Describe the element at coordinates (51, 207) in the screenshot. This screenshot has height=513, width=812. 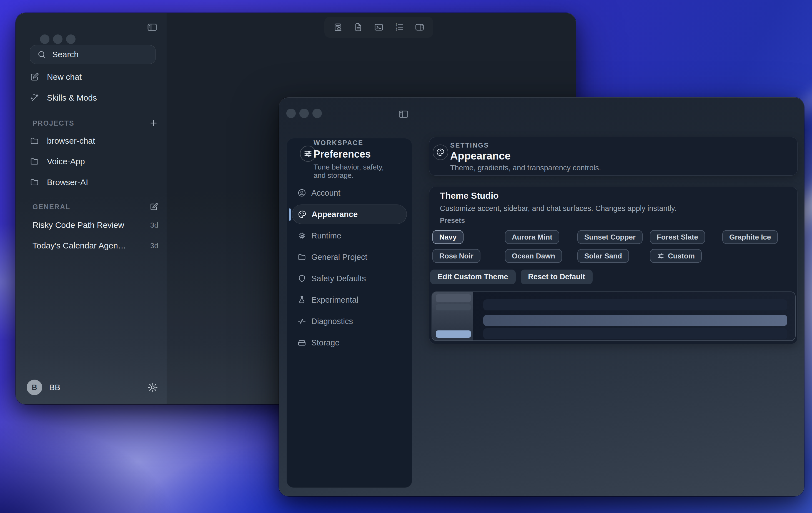
I see `section-label: GENERAL` at that location.